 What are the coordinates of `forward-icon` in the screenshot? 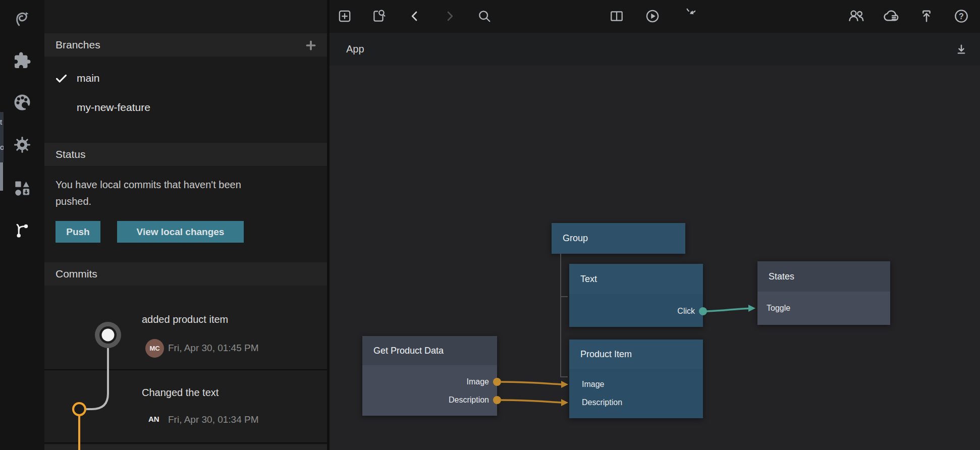 It's located at (450, 16).